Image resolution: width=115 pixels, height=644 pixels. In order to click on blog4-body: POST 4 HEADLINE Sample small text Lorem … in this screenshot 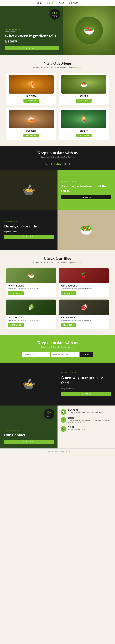, I will do `click(31, 322)`.